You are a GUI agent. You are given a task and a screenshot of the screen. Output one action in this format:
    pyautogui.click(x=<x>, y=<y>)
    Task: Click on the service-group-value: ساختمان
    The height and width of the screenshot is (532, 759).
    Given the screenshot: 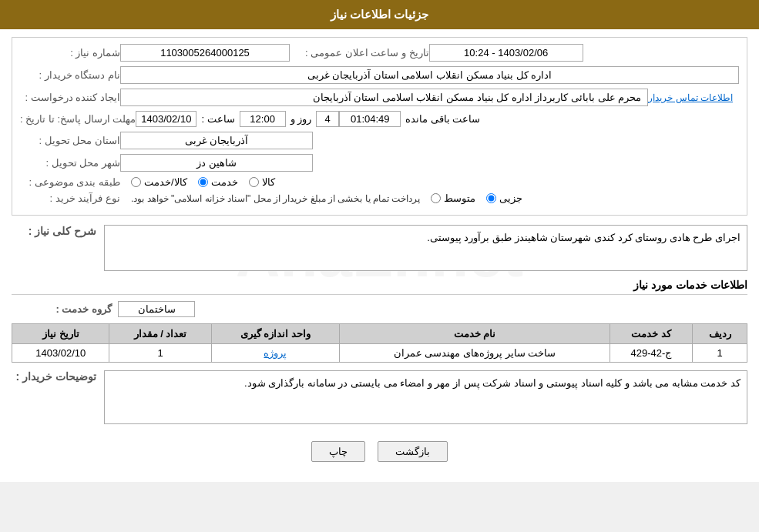 What is the action you would take?
    pyautogui.click(x=156, y=309)
    